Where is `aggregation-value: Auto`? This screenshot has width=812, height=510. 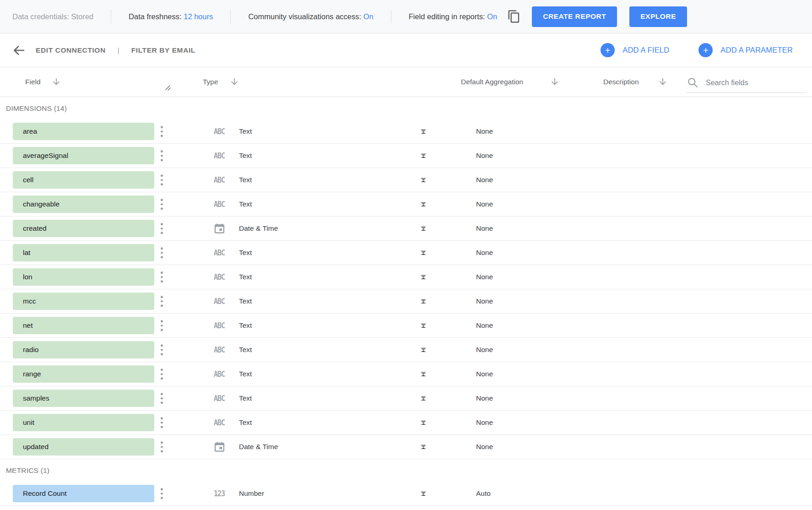
aggregation-value: Auto is located at coordinates (483, 494).